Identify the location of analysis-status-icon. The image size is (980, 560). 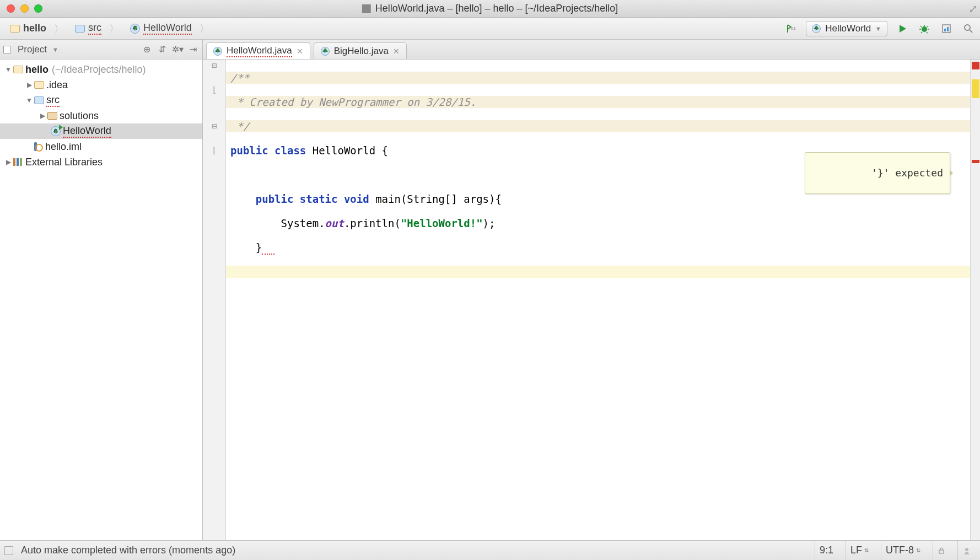
(976, 66).